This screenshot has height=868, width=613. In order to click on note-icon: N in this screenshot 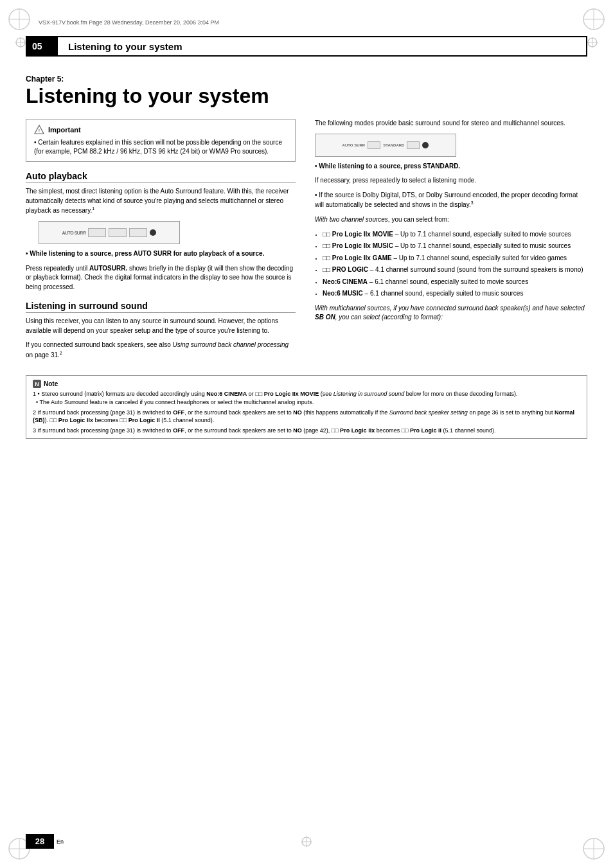, I will do `click(37, 384)`.